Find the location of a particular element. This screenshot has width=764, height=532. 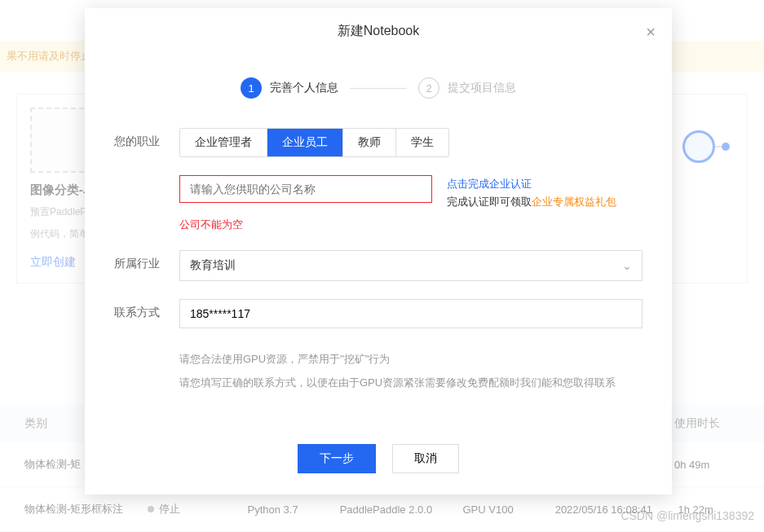

occupation-option-employee: 企业员工 is located at coordinates (305, 143).